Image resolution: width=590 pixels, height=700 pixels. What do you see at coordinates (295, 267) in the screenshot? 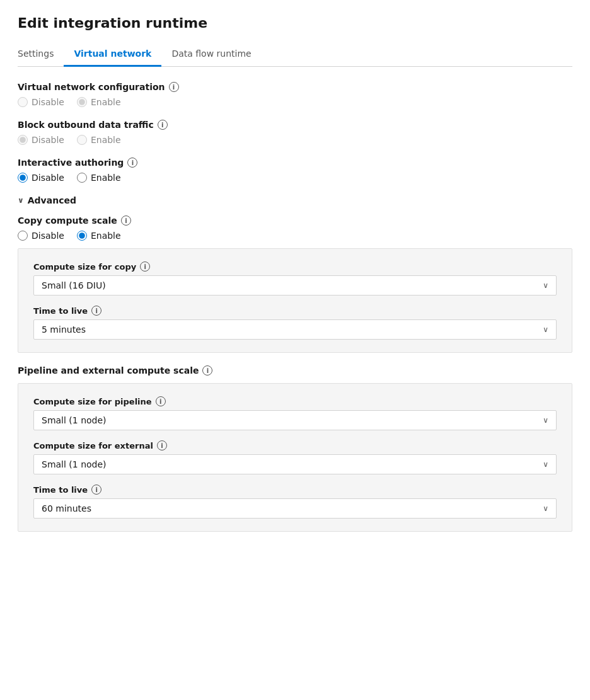
I see `compute-size-copy-label: Compute size for copy i` at bounding box center [295, 267].